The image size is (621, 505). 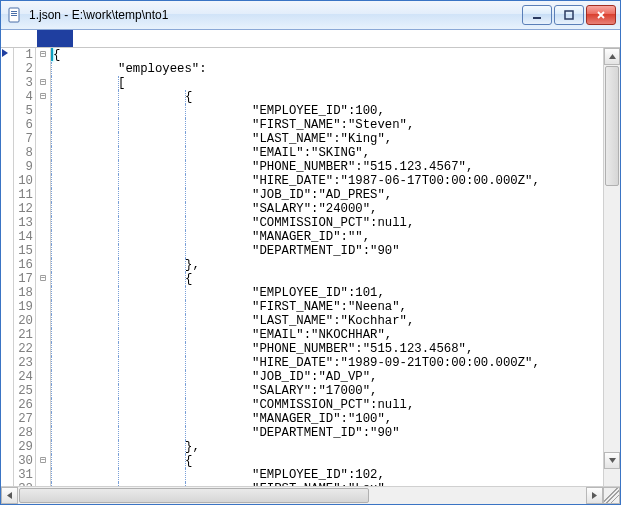 What do you see at coordinates (327, 167) in the screenshot?
I see `code-line: "PHONE_NUMBER":"515.123.4567",` at bounding box center [327, 167].